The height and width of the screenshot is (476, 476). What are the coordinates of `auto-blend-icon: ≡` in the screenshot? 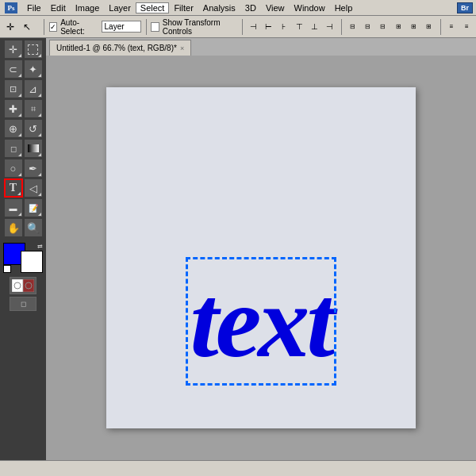 It's located at (466, 27).